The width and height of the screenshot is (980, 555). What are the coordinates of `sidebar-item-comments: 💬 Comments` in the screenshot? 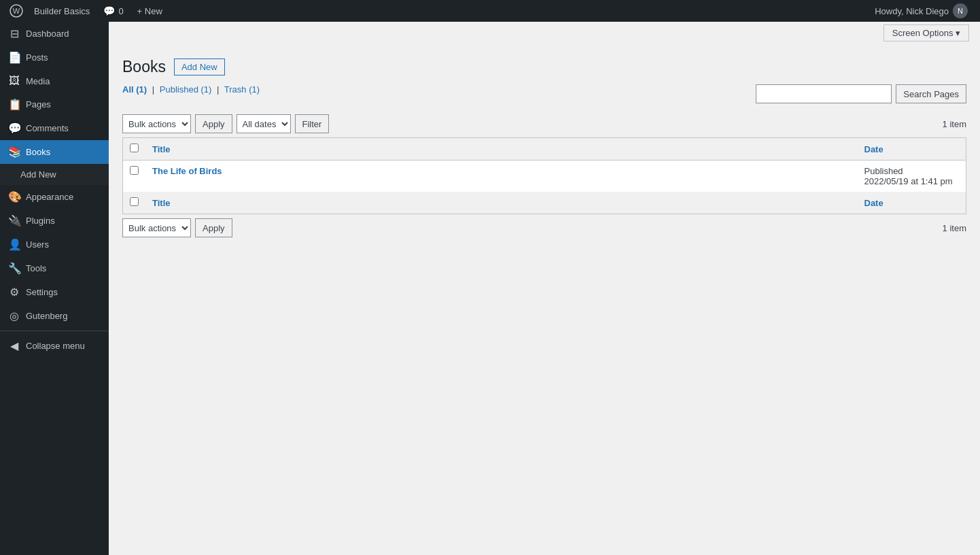 It's located at (54, 128).